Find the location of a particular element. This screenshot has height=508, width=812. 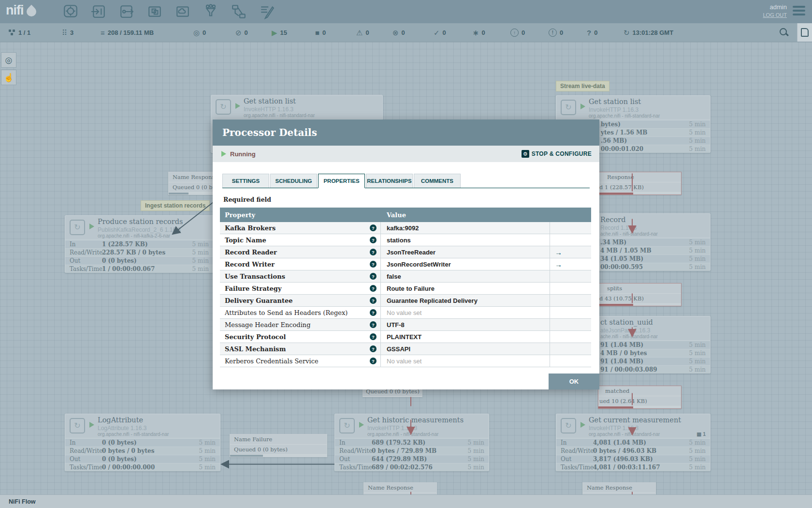

global-menu-icon is located at coordinates (799, 12).